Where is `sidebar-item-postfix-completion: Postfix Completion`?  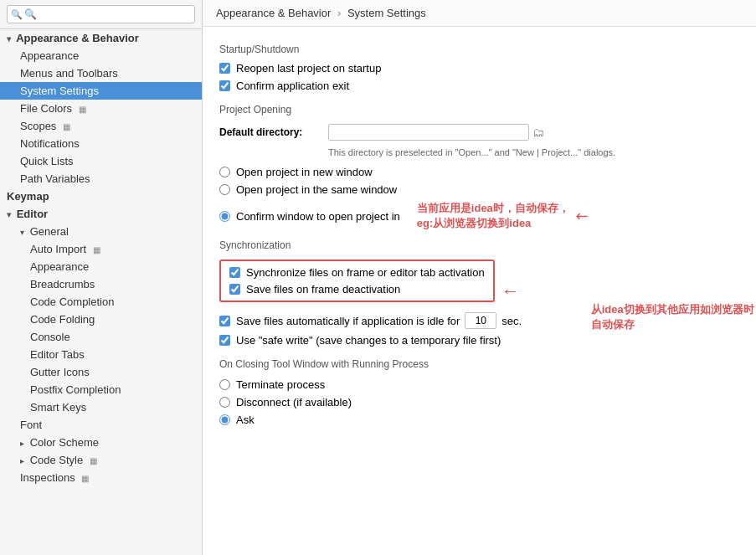 sidebar-item-postfix-completion: Postfix Completion is located at coordinates (100, 390).